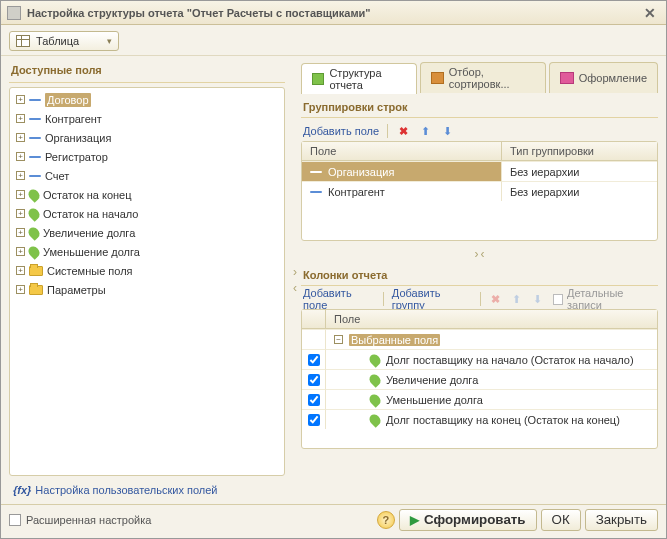 The width and height of the screenshot is (667, 539). I want to click on table-mode-selector: Таблица ▾, so click(64, 41).